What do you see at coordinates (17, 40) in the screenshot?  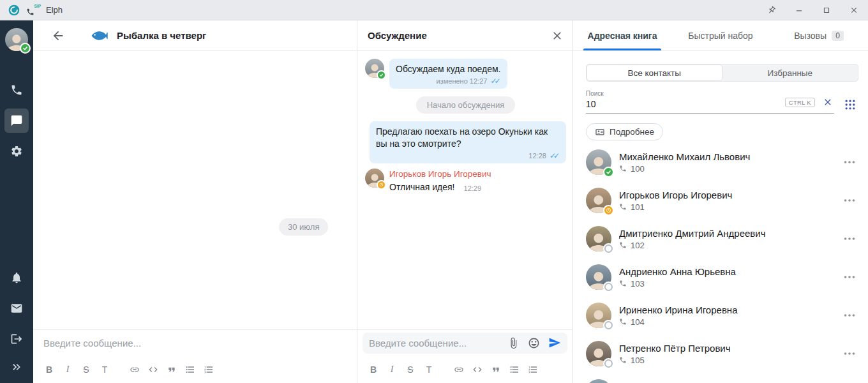 I see `current-user-avatar` at bounding box center [17, 40].